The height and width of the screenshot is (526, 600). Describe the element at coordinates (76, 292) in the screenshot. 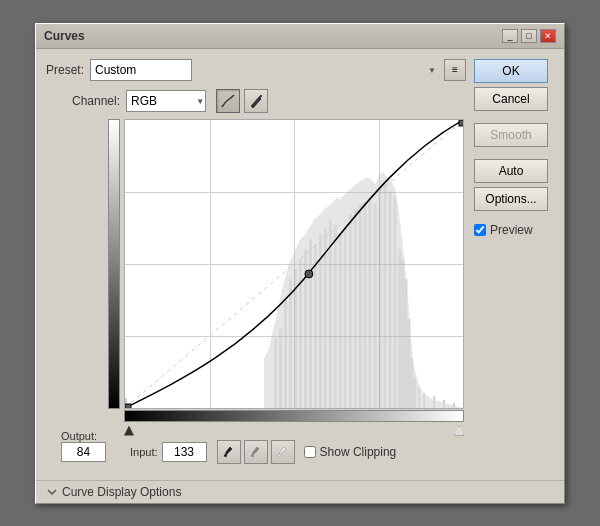

I see `output-col: Output:` at that location.